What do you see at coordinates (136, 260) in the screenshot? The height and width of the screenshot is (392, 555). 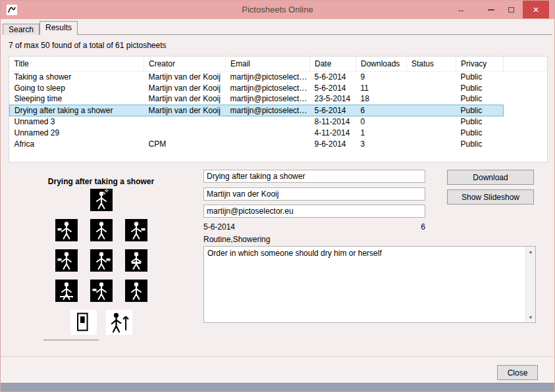 I see `towel-waist-pictogram-icon` at bounding box center [136, 260].